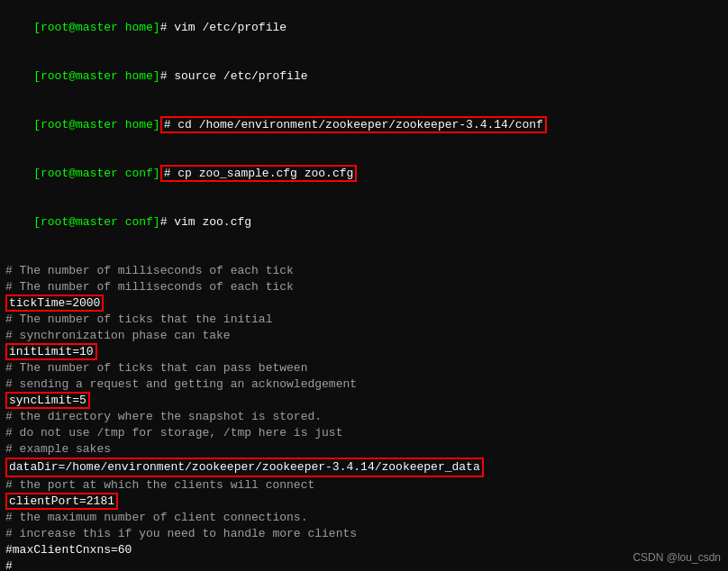 This screenshot has height=571, width=728. Describe the element at coordinates (364, 287) in the screenshot. I see `line-c2: # The number of milliseconds of each tic…` at that location.